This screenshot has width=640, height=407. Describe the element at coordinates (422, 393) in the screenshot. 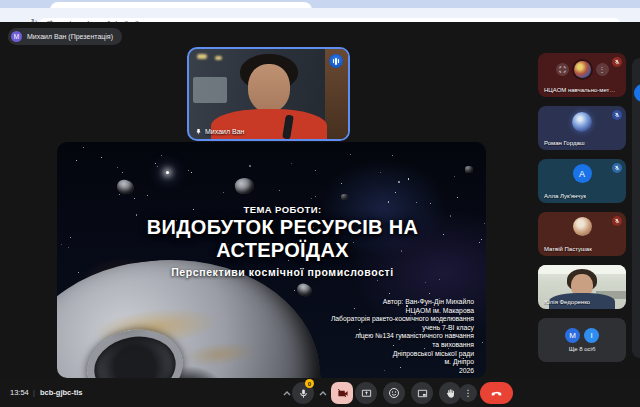

I see `captions-button` at that location.